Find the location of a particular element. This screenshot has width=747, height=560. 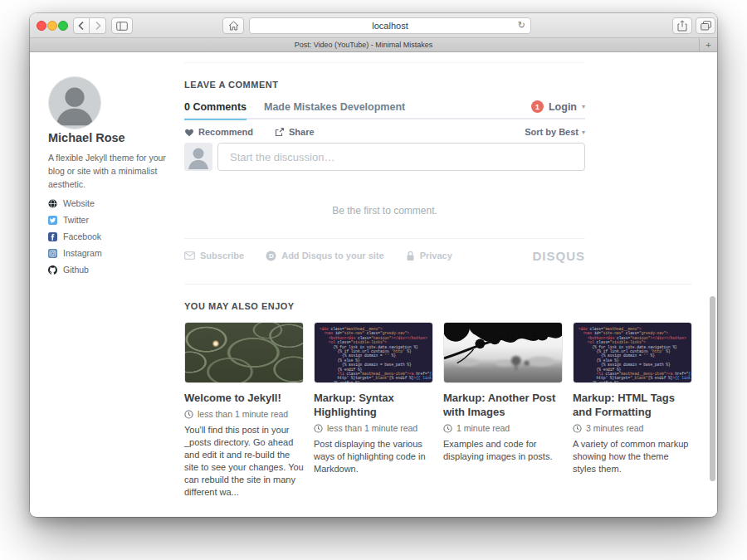

related-post-card: Welcome to Jekyll! less than 1 minute re… is located at coordinates (244, 410).